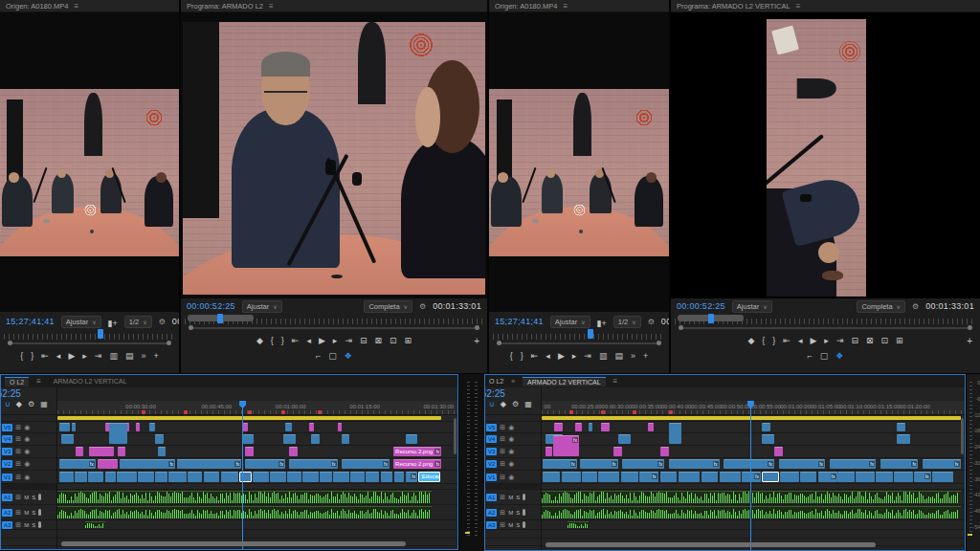 The height and width of the screenshot is (551, 980). What do you see at coordinates (33, 513) in the screenshot?
I see `solo-button: S` at bounding box center [33, 513].